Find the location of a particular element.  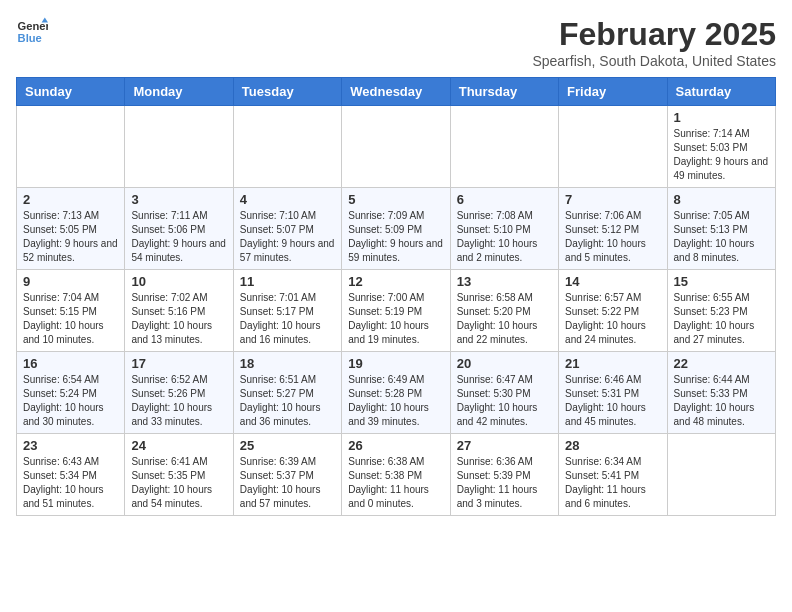

calendar-cell: 18Sunrise: 6:51 AM Sunset: 5:27 PM Dayli… is located at coordinates (287, 393).